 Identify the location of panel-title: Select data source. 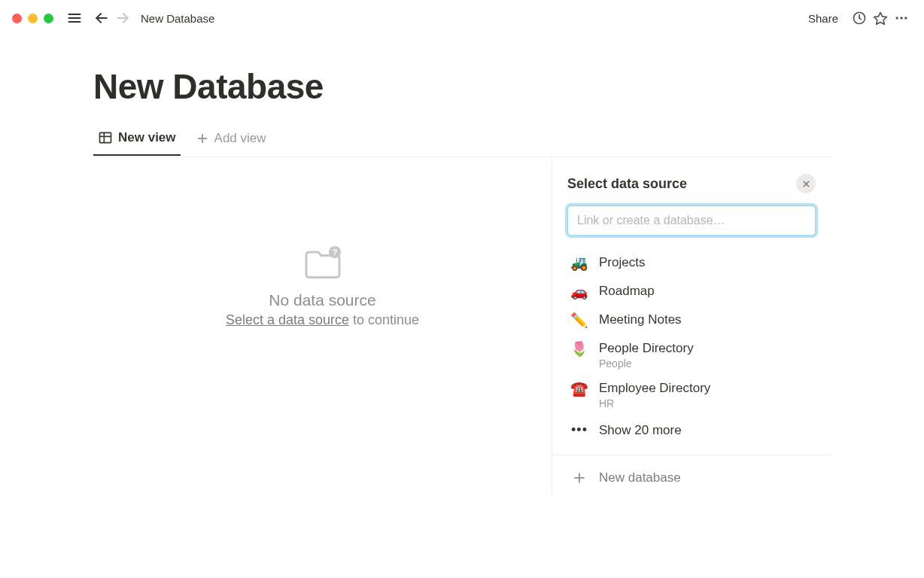
(628, 184).